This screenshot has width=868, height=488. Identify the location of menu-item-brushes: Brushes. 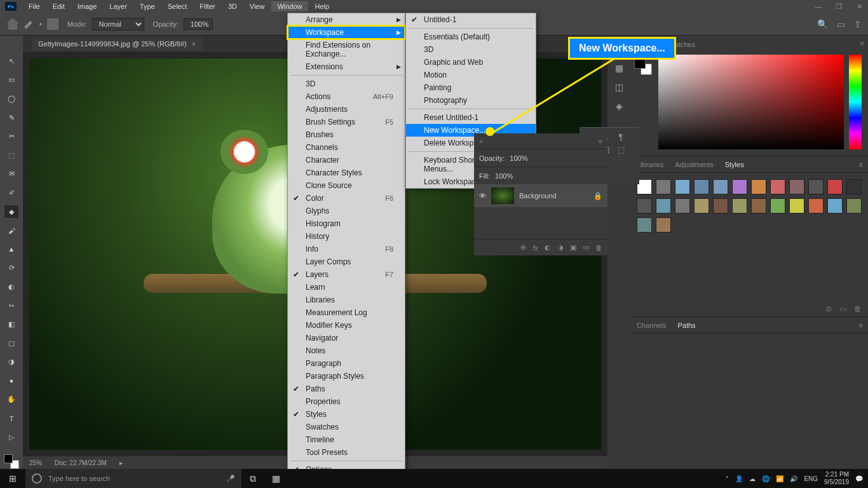
(346, 135).